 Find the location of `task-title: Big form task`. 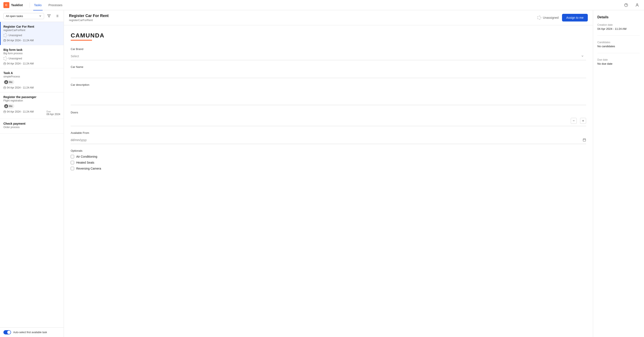

task-title: Big form task is located at coordinates (32, 50).